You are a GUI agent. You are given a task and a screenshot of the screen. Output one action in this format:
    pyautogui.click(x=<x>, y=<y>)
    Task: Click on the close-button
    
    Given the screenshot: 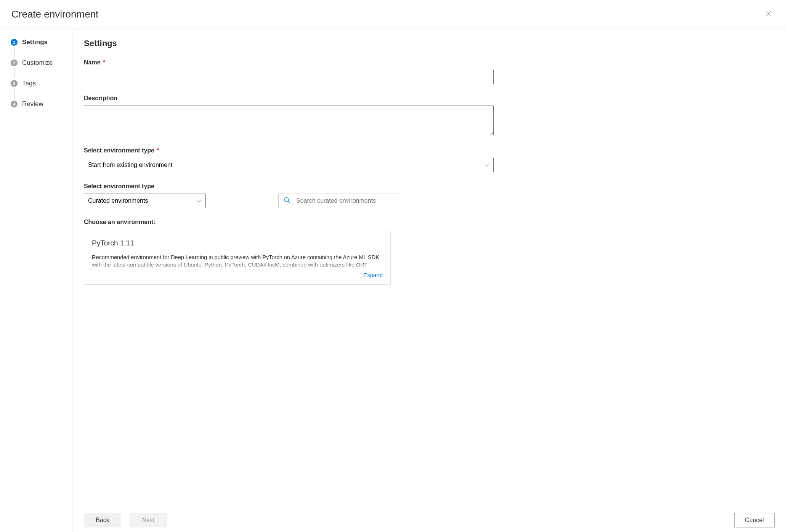 What is the action you would take?
    pyautogui.click(x=768, y=14)
    